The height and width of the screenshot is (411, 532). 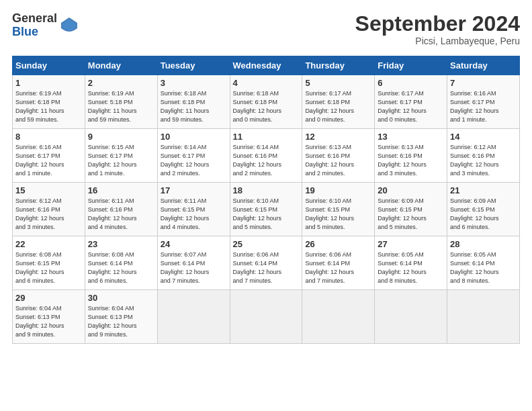 What do you see at coordinates (49, 210) in the screenshot?
I see `table-row: 15Sunrise: 6:12 AM Sunset: 6:16 PM Dayli…` at bounding box center [49, 210].